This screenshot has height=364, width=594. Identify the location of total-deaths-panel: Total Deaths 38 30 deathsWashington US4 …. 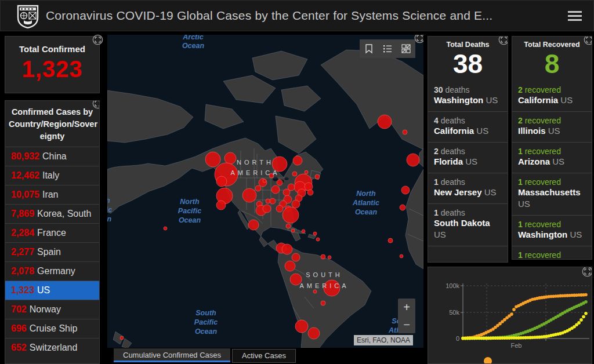
(468, 150).